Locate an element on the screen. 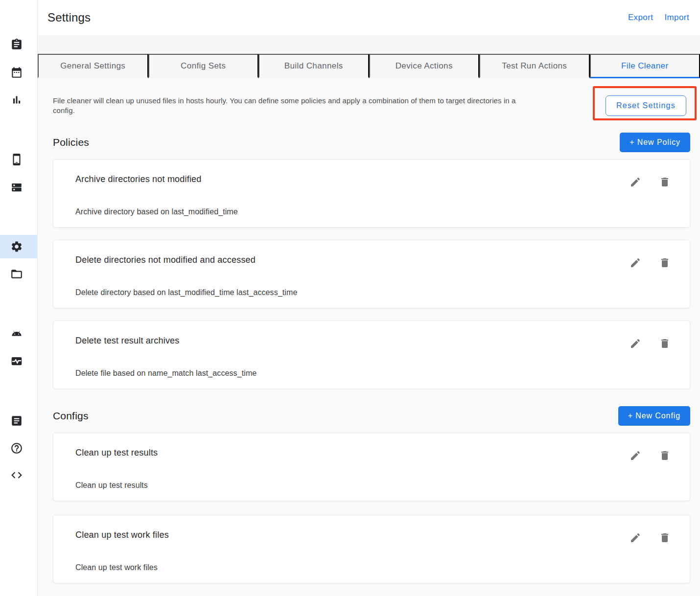  sidebar-item-docs is located at coordinates (17, 421).